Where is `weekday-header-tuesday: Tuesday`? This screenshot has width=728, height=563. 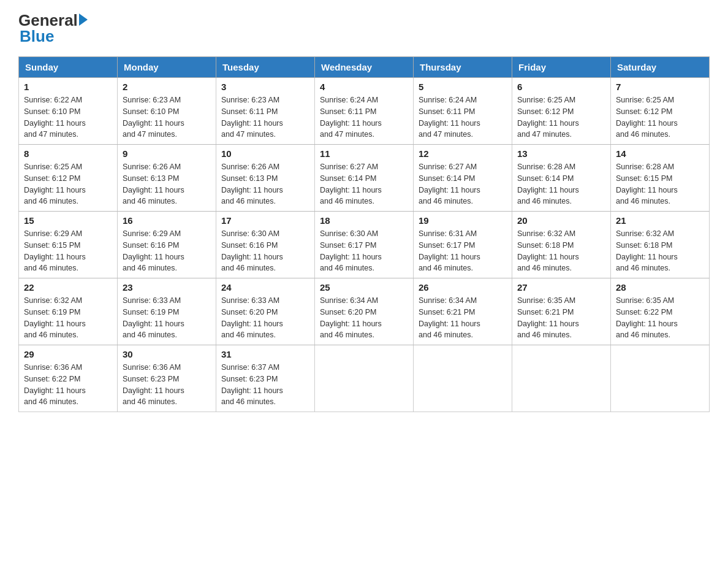
weekday-header-tuesday: Tuesday is located at coordinates (266, 67).